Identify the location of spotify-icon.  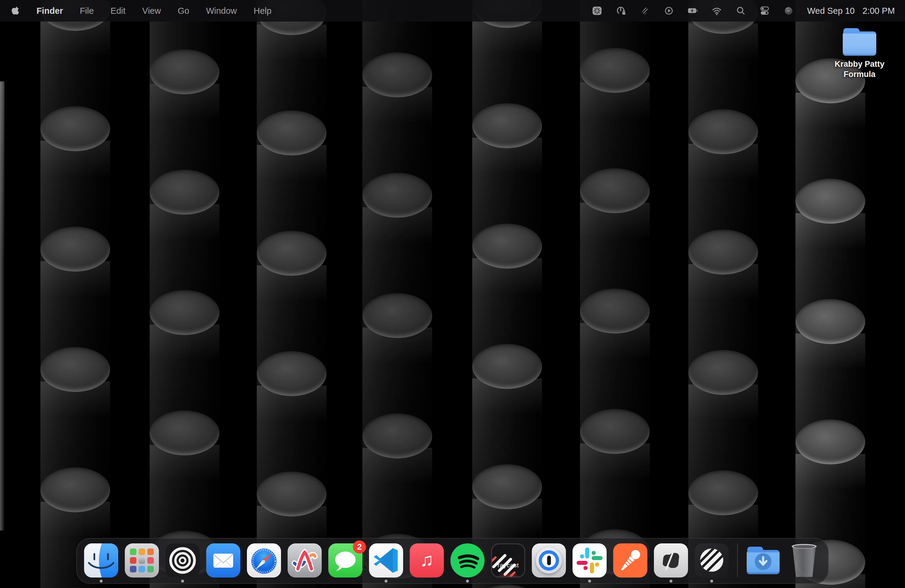
(467, 561).